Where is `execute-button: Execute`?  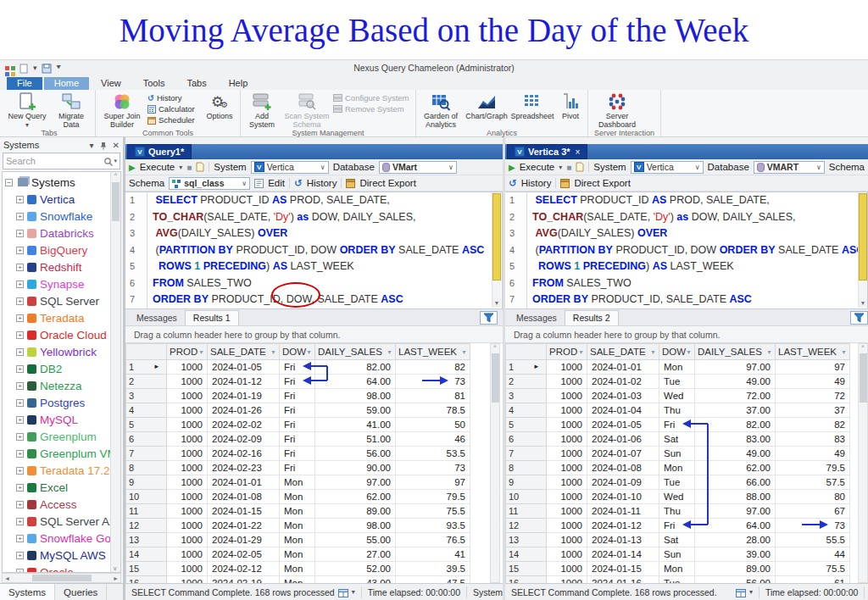
execute-button: Execute is located at coordinates (537, 167).